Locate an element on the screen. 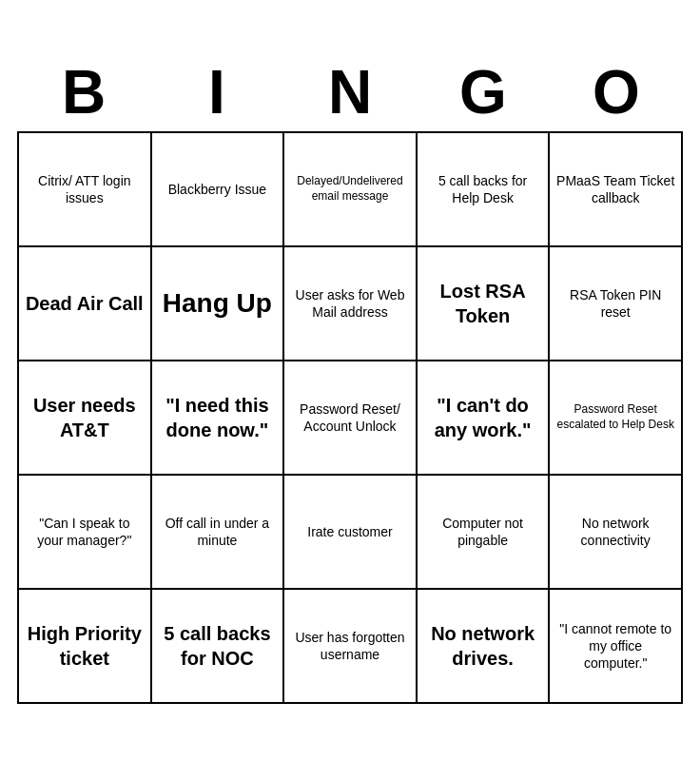 The height and width of the screenshot is (761, 700). bingo-title: B I N G O is located at coordinates (350, 92).